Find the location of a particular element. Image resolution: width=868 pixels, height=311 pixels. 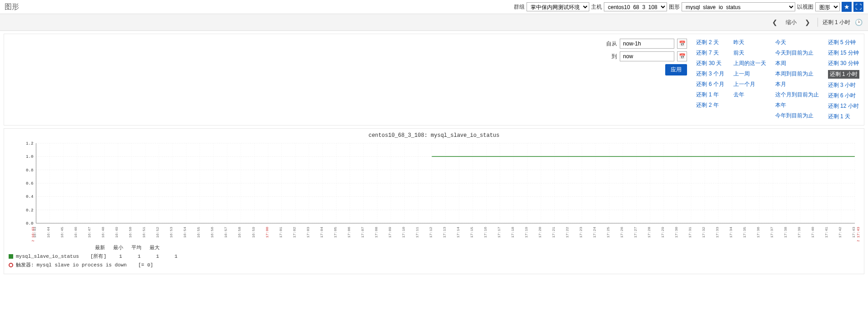

preset-link: 还剩 15 分钟 is located at coordinates (844, 53).